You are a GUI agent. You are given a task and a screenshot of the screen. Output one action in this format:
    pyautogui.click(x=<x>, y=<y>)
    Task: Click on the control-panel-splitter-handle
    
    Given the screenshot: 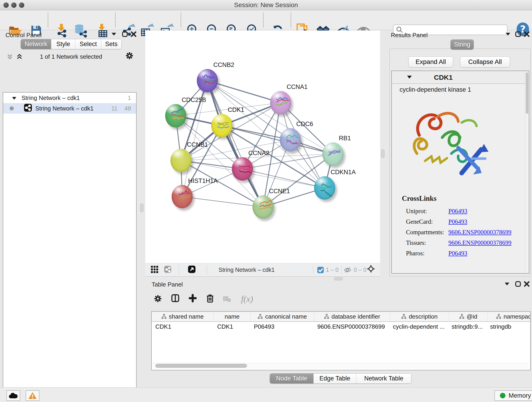 What is the action you would take?
    pyautogui.click(x=142, y=208)
    